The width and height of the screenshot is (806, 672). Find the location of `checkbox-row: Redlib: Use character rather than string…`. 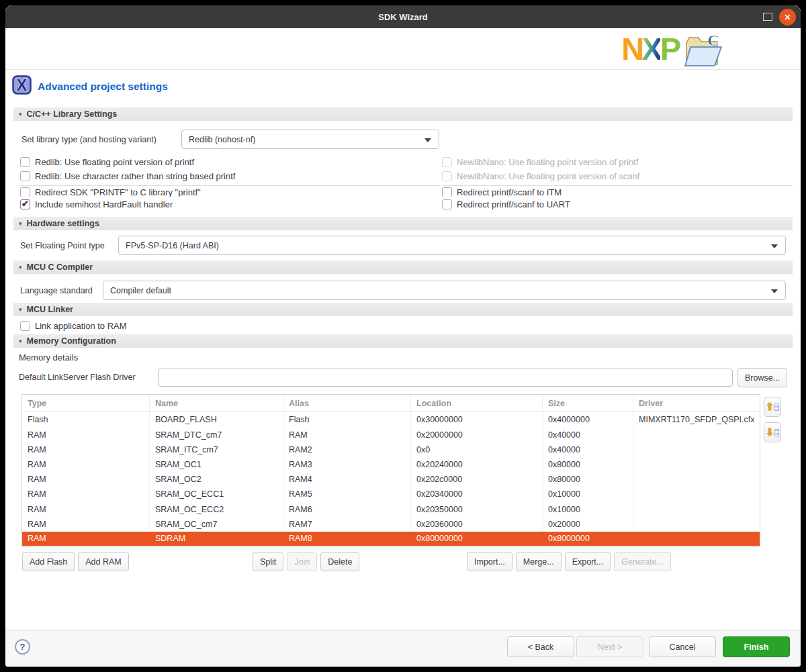

checkbox-row: Redlib: Use character rather than string… is located at coordinates (230, 176).